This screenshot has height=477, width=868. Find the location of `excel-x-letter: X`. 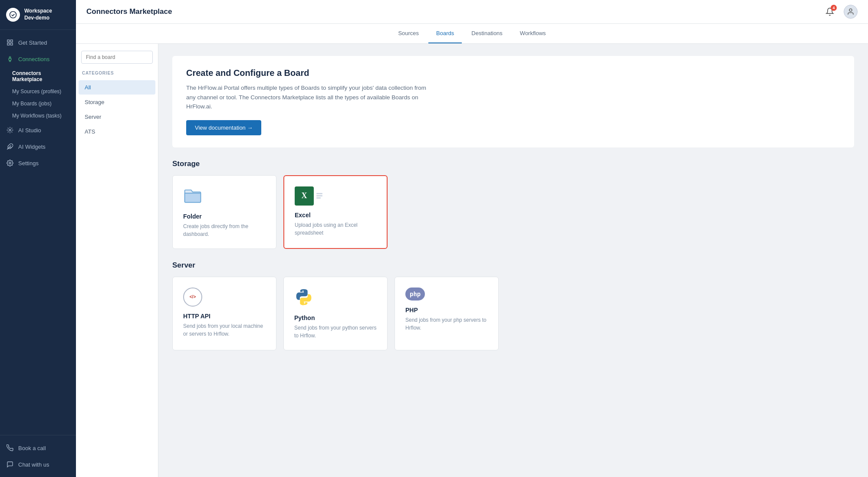

excel-x-letter: X is located at coordinates (305, 196).